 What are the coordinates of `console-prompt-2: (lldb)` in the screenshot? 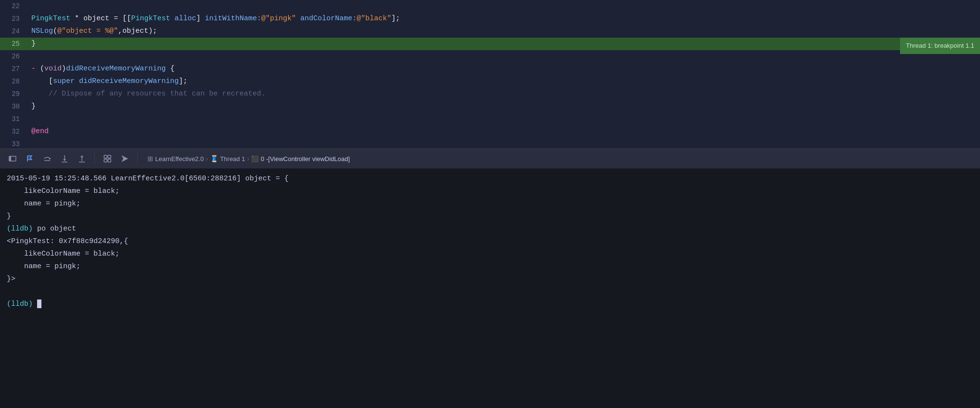 It's located at (22, 304).